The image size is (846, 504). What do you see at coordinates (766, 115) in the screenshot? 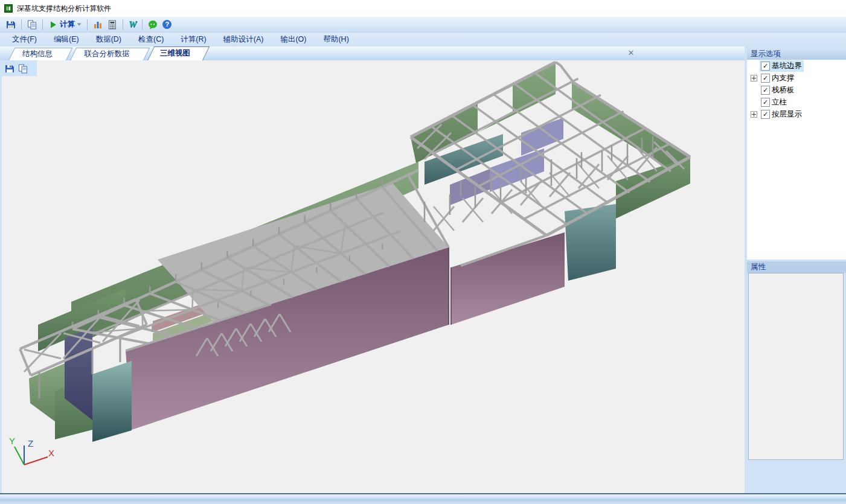
I see `checkbox-show-by-layer` at bounding box center [766, 115].